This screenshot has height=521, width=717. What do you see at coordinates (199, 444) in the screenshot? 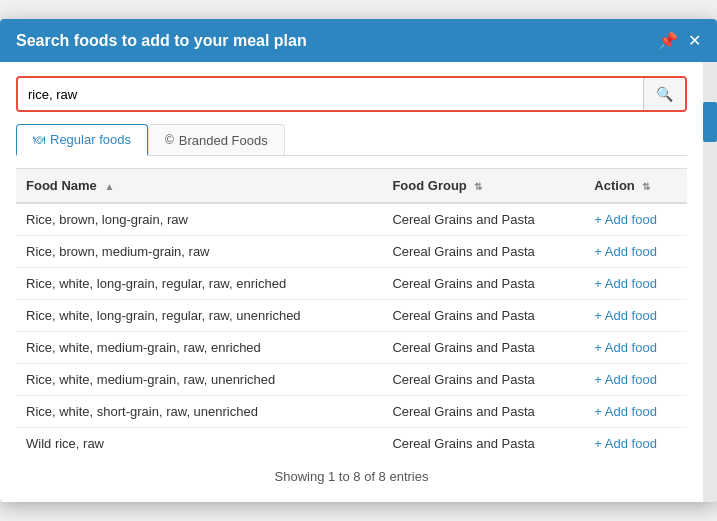
I see `cell-food-name: Wild rice, raw` at bounding box center [199, 444].